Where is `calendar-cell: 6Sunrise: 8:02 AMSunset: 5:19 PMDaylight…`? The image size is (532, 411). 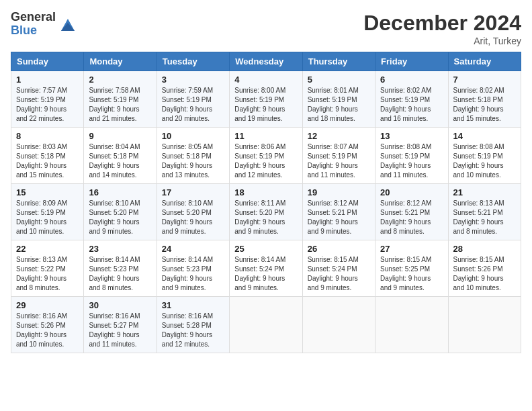
calendar-cell: 6Sunrise: 8:02 AMSunset: 5:19 PMDaylight… is located at coordinates (412, 99).